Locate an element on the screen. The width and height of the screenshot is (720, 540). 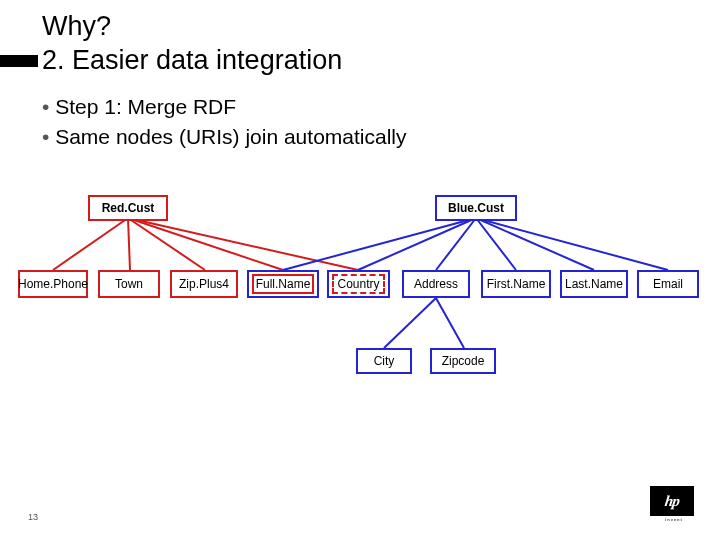
page-number: 13 is located at coordinates (33, 517).